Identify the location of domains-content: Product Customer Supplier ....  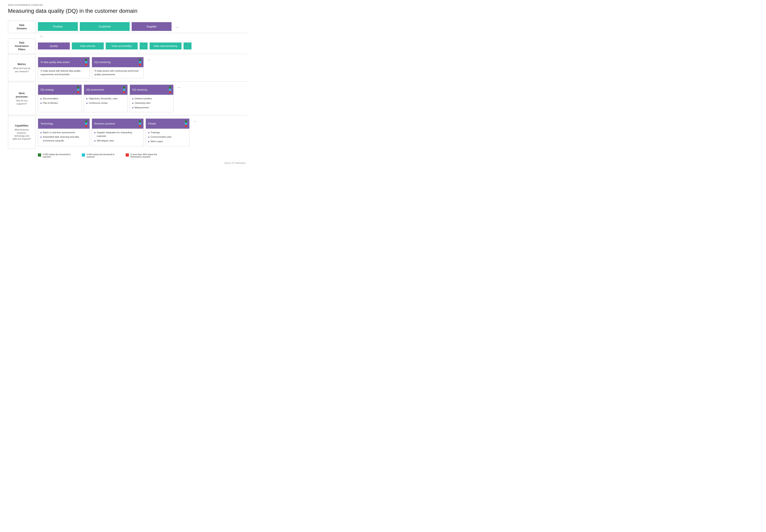
(142, 27).